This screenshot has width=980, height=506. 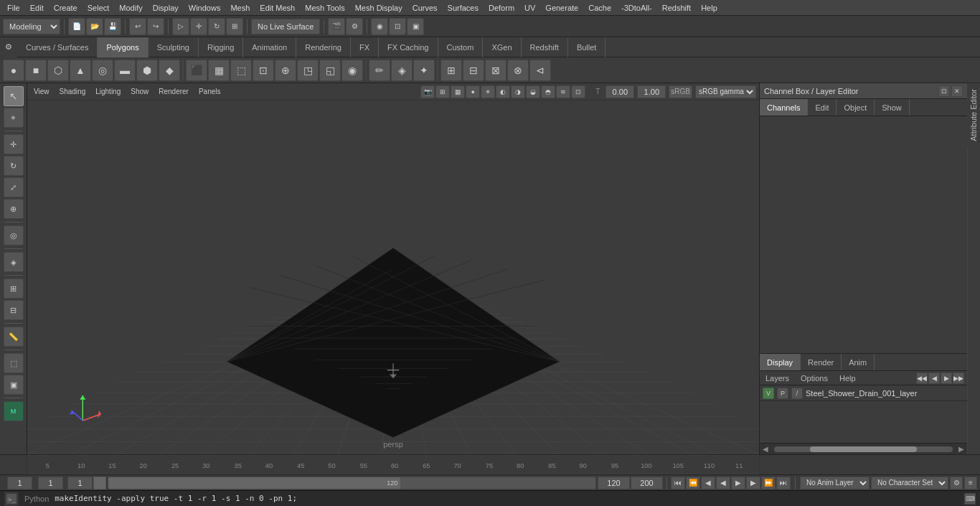 What do you see at coordinates (647, 483) in the screenshot?
I see `max-frame-input` at bounding box center [647, 483].